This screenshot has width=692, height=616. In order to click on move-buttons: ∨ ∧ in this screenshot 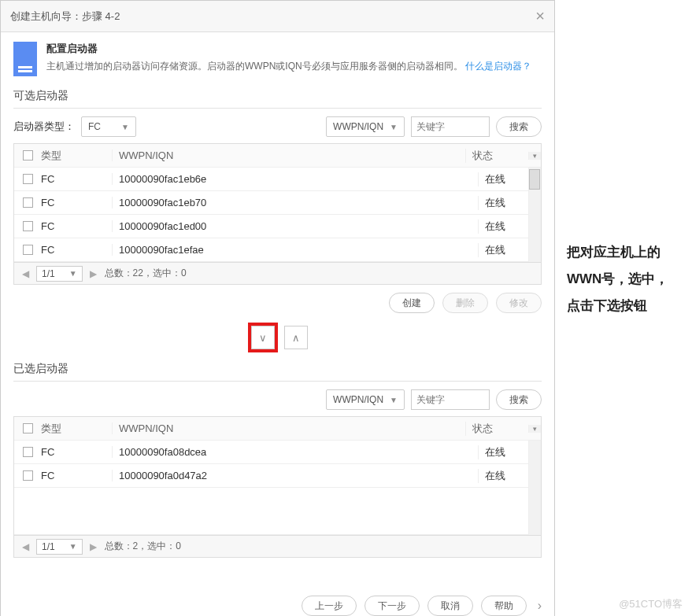, I will do `click(277, 338)`.